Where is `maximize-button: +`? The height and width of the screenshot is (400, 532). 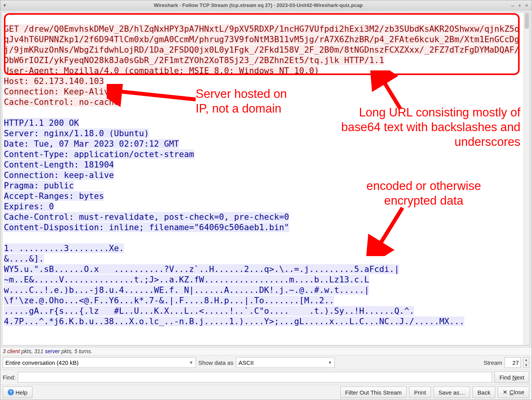
maximize-button: + is located at coordinates (520, 5).